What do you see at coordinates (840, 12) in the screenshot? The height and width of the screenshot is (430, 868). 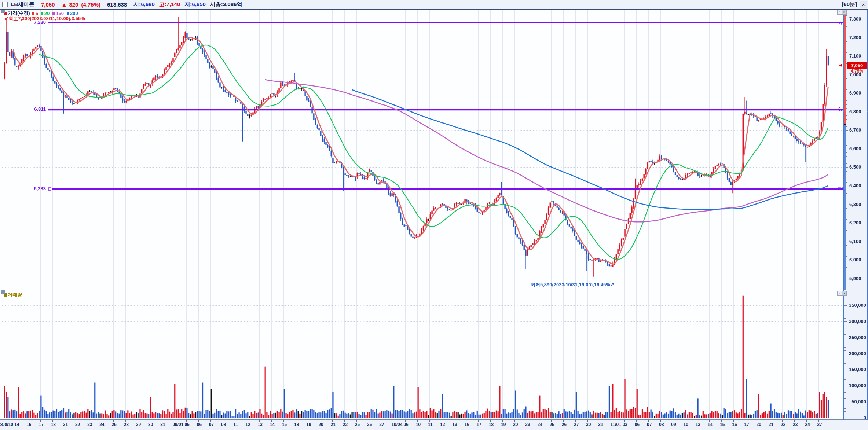 I see `main-pane-minimize-icon: ▫` at bounding box center [840, 12].